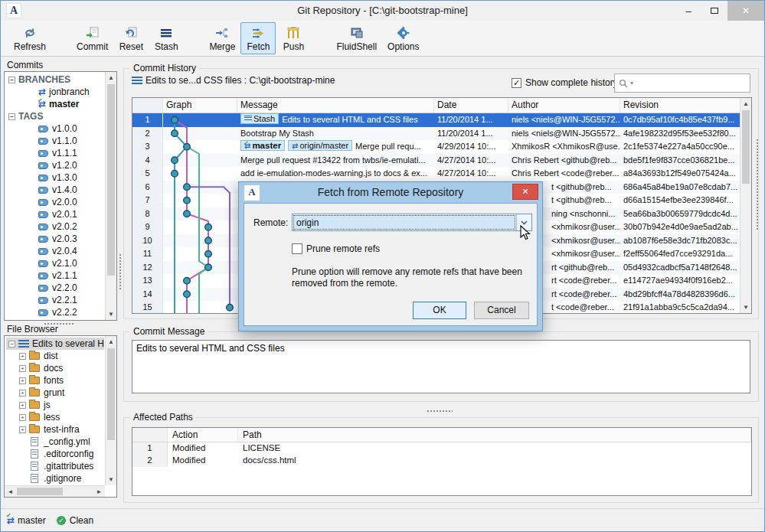 The height and width of the screenshot is (532, 765). Describe the element at coordinates (100, 491) in the screenshot. I see `scroll-right-icon: ►` at that location.